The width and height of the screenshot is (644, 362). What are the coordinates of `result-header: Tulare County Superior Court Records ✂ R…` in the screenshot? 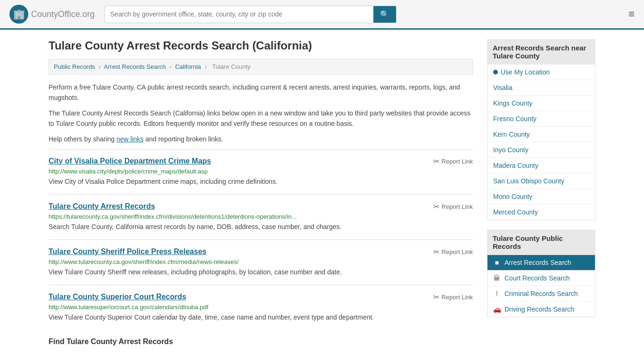 It's located at (261, 297).